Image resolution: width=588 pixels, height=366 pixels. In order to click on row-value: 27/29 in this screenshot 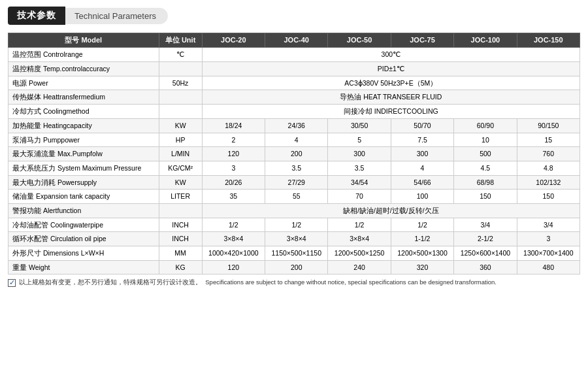, I will do `click(297, 182)`.